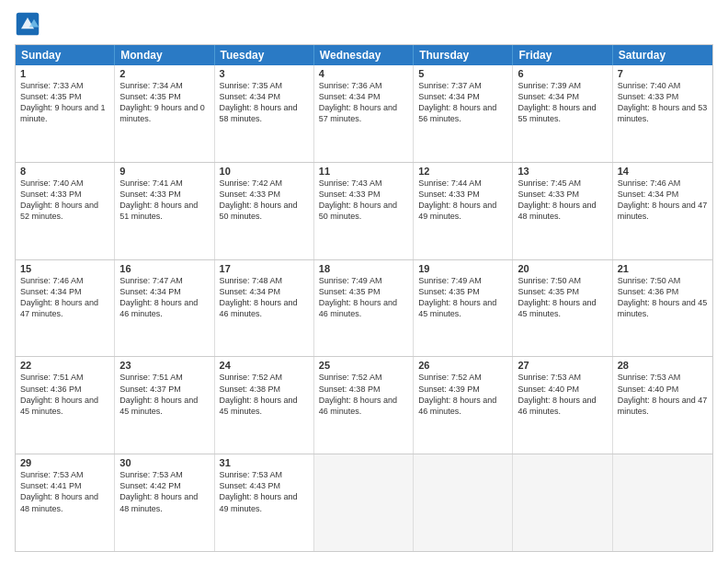  What do you see at coordinates (563, 171) in the screenshot?
I see `day-number: 13` at bounding box center [563, 171].